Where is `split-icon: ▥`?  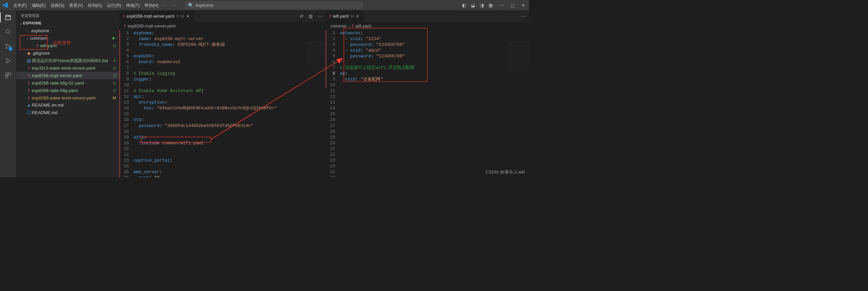
split-icon: ▥ is located at coordinates (311, 16).